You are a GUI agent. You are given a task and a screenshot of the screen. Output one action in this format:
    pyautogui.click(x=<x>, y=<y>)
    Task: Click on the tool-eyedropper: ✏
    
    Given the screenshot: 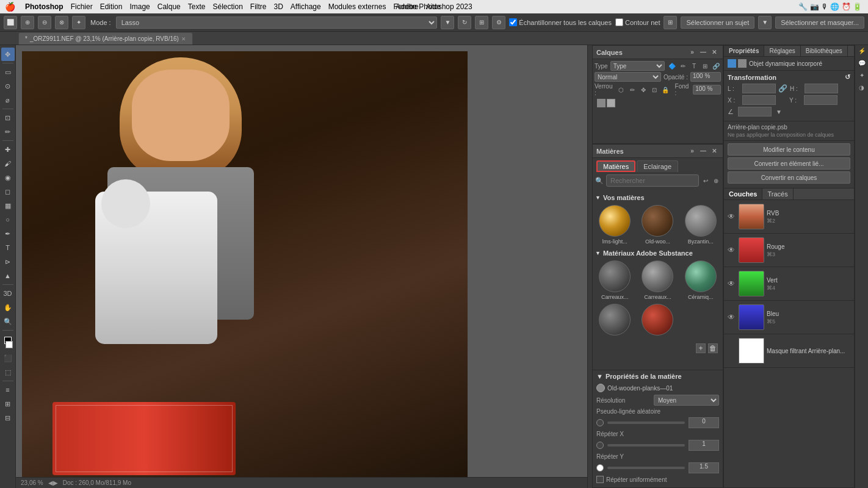 What is the action you would take?
    pyautogui.click(x=8, y=132)
    